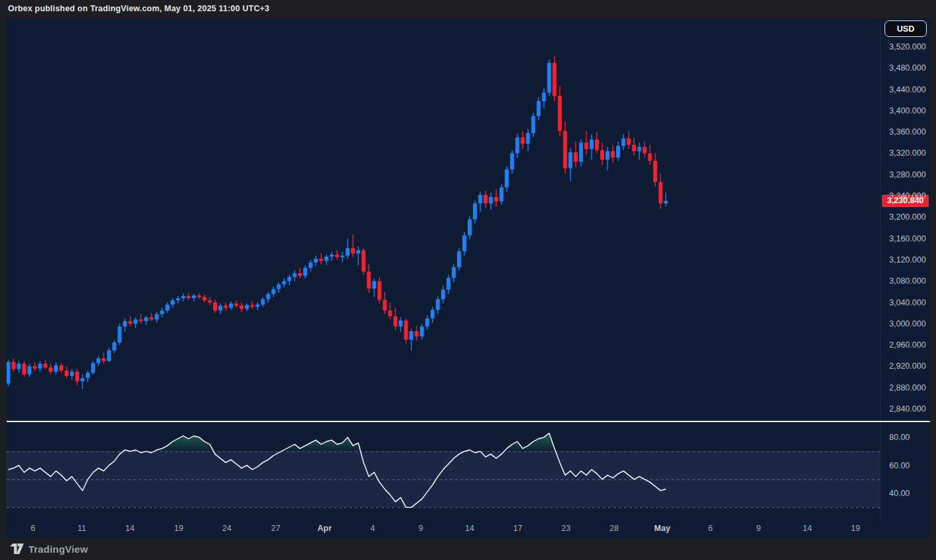 The image size is (936, 560). Describe the element at coordinates (662, 528) in the screenshot. I see `time-axis-label: May` at that location.